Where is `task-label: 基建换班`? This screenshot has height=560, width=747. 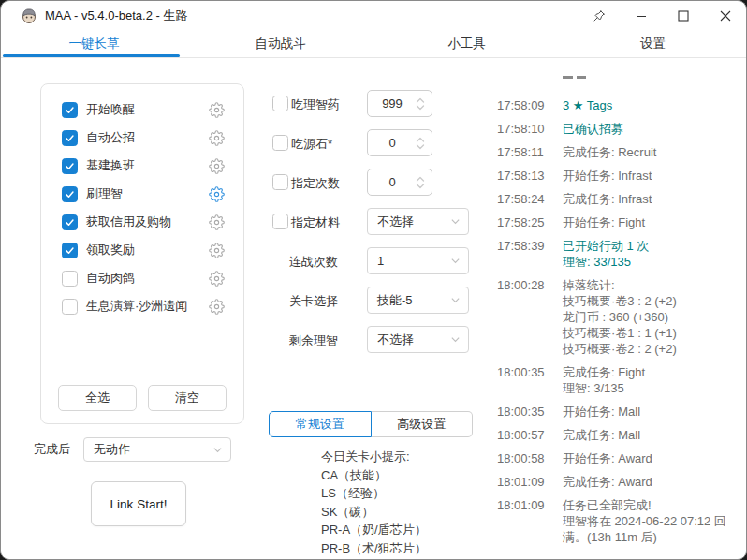
task-label: 基建换班 is located at coordinates (148, 166).